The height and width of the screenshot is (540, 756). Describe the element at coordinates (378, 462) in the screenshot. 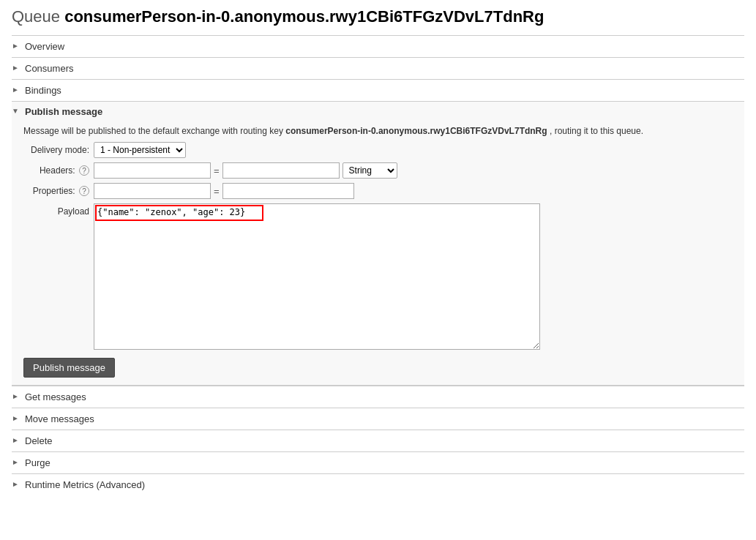

I see `purge-section-header: ► Purge` at that location.